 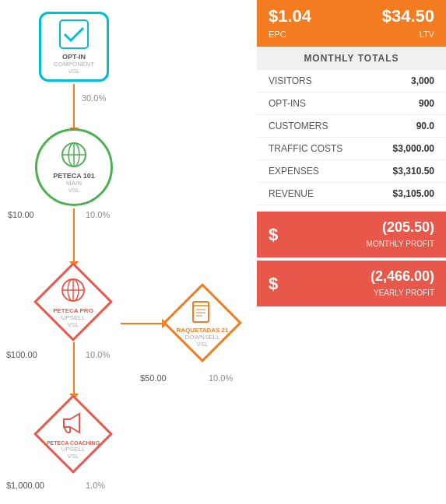 What do you see at coordinates (93, 98) in the screenshot?
I see `optin-percent: 30.0%` at bounding box center [93, 98].